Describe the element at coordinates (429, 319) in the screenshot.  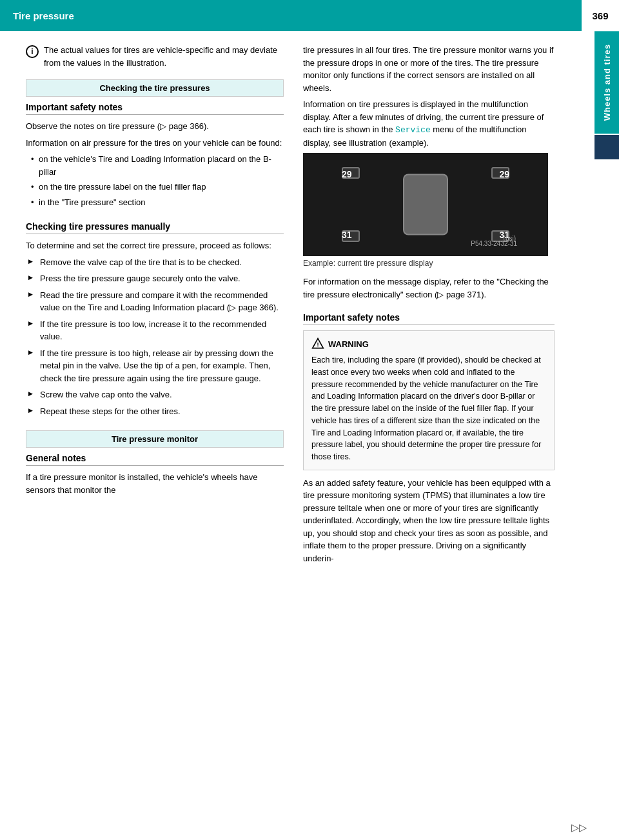
I see `important-safety-notes2-title: Important safety notes` at that location.